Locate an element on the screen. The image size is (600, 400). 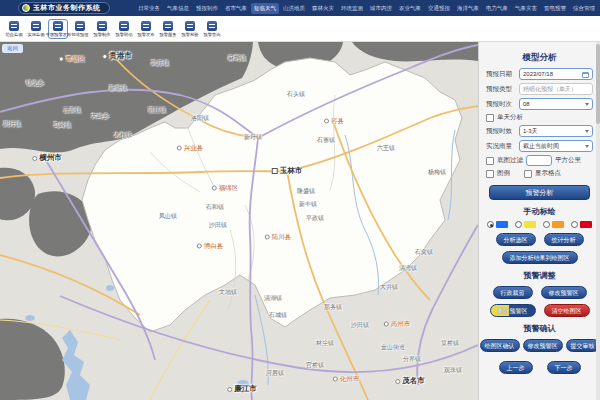
top-menu-item: 气象信息 is located at coordinates (178, 8).